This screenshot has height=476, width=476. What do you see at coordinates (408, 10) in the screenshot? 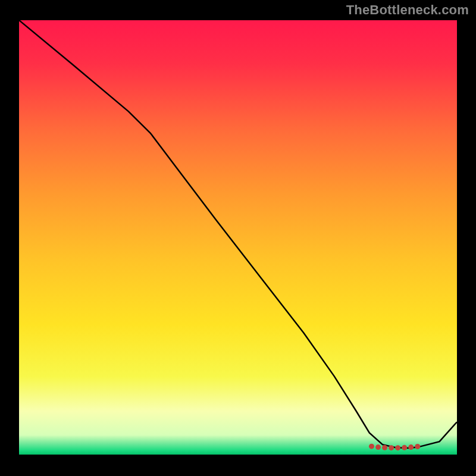
I see `watermark-text: TheBottleneck.com` at bounding box center [408, 10].